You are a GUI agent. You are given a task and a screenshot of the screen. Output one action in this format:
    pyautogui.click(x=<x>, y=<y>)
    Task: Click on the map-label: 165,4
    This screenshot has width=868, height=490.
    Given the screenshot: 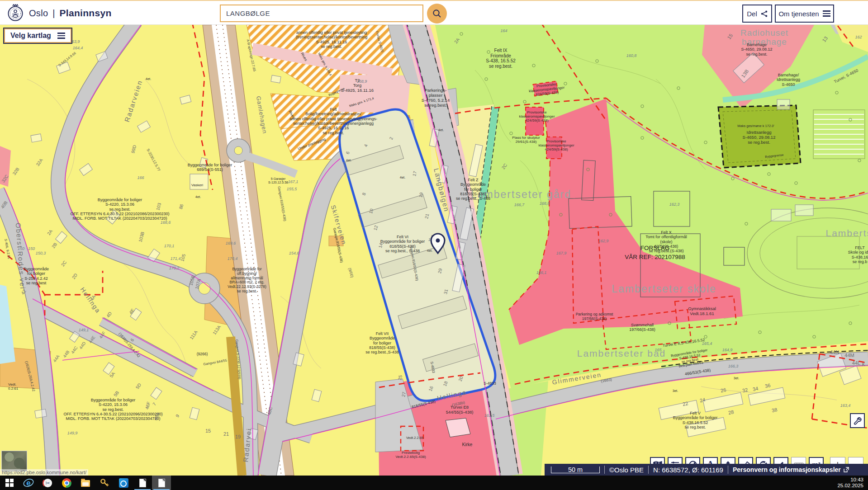 What is the action you would take?
    pyautogui.click(x=707, y=344)
    